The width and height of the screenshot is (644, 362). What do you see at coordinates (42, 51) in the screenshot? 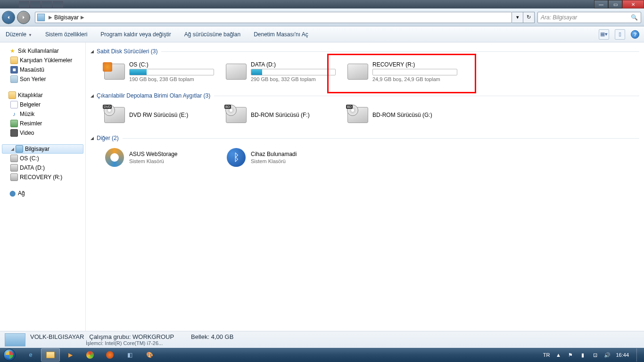
I see `favorites-group: ★Sık Kullanılanlar` at bounding box center [42, 51].